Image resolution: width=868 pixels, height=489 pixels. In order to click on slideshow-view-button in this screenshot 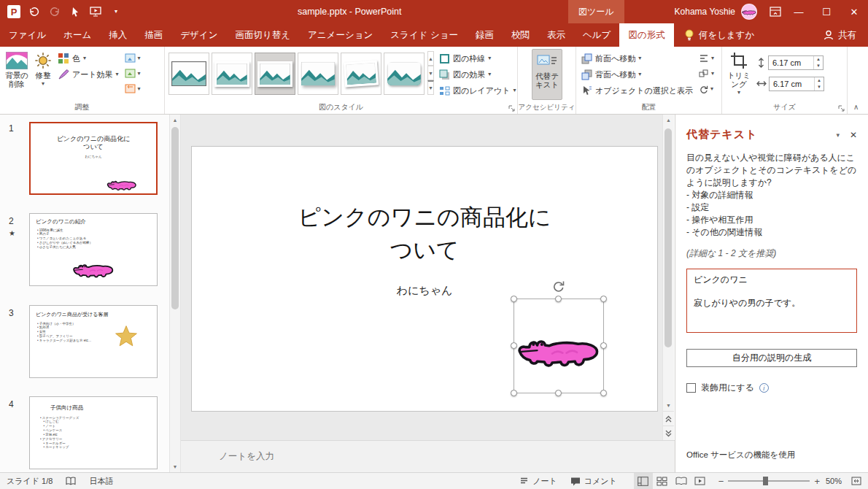, I will do `click(700, 481)`.